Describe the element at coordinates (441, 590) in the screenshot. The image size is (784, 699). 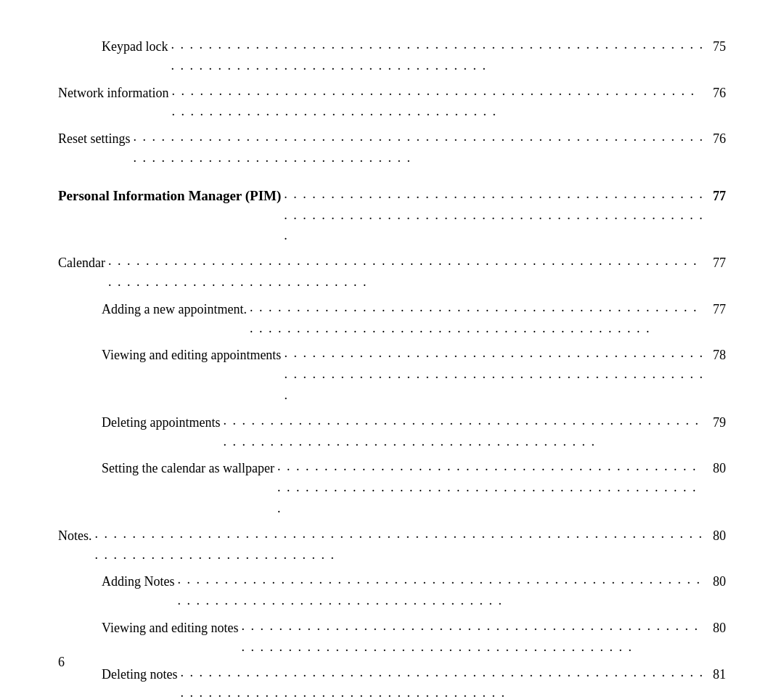
I see `toc-dots-adding-notes` at that location.